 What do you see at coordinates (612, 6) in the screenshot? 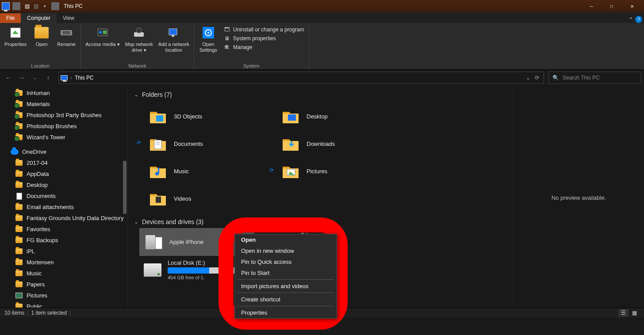
I see `maximize-button: □` at bounding box center [612, 6].